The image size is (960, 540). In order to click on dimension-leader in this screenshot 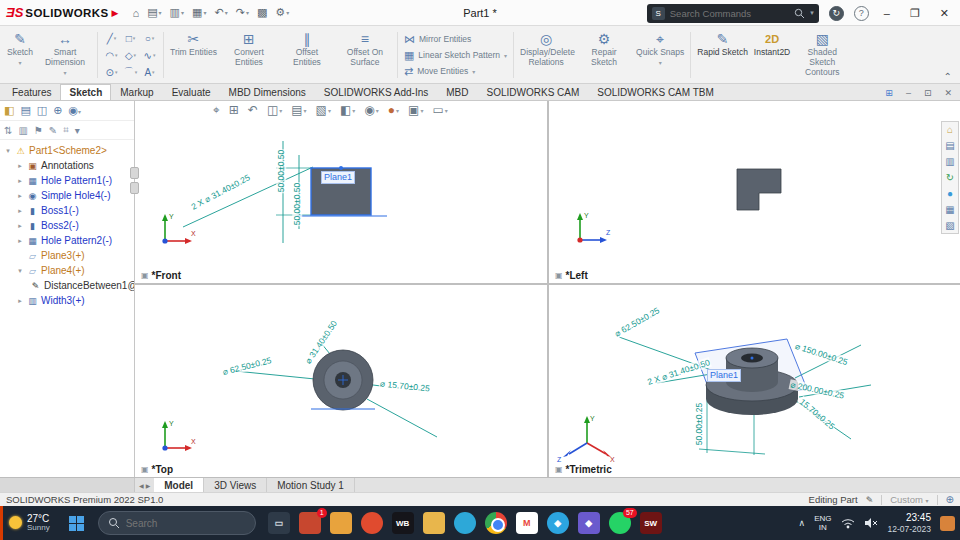, I will do `click(275, 375)`.